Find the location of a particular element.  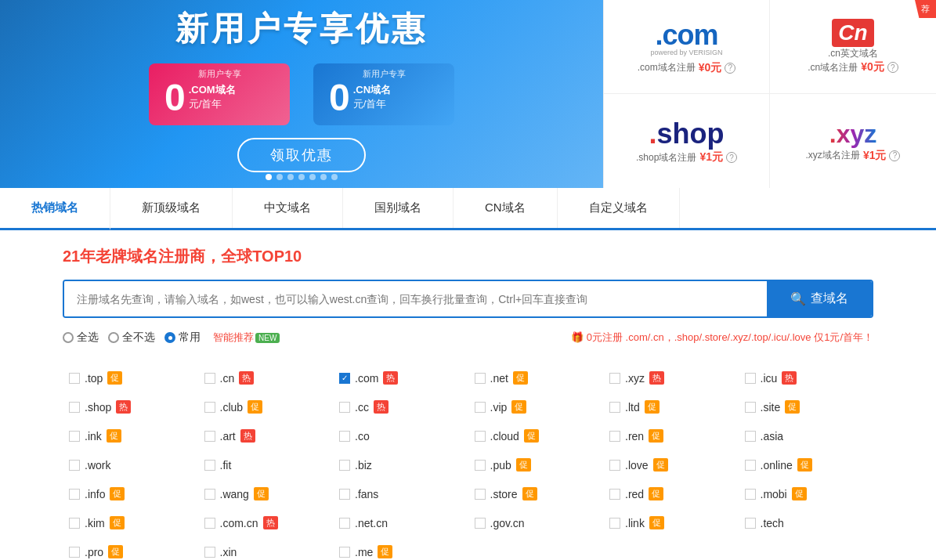

banner-cards: 新用户专享 0 .COM域名 元/首年 新用户专享 0 .CN域名 元/首年 is located at coordinates (302, 94).